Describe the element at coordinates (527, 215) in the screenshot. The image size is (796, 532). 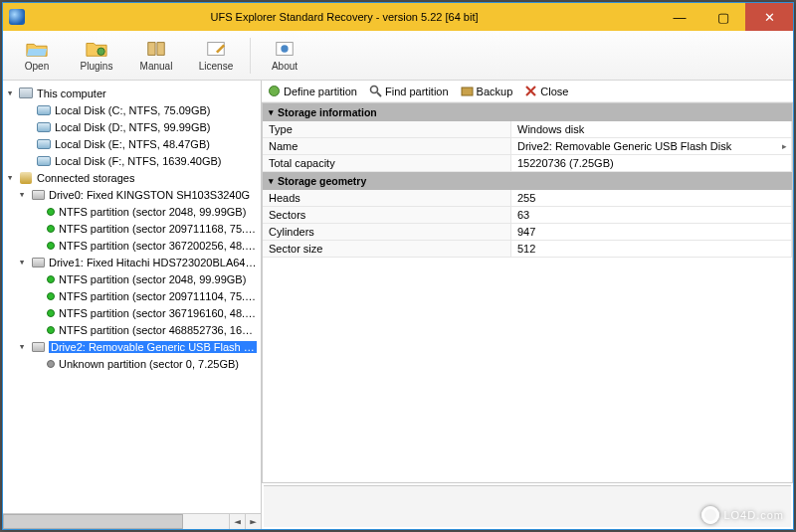
I see `prop-row: Sectors63` at that location.